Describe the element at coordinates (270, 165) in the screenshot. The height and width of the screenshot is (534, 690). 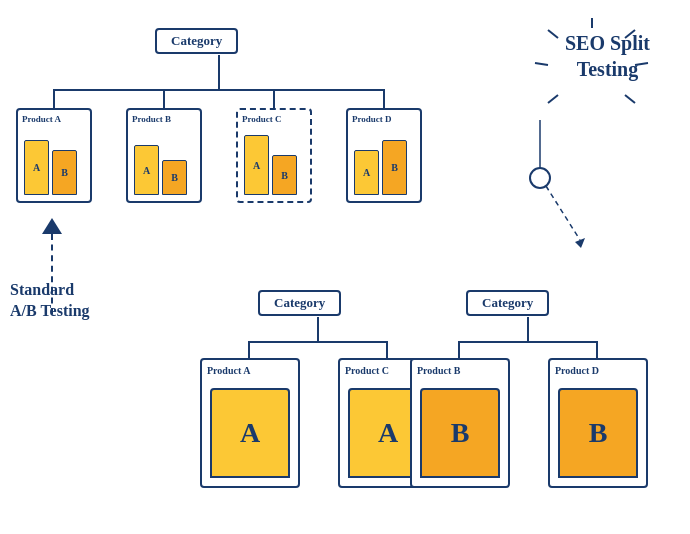
I see `top-bars-3: A B` at that location.